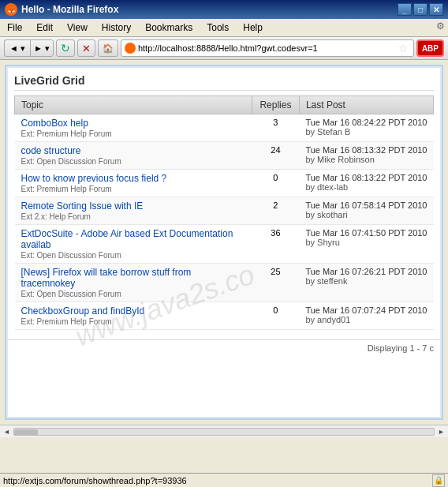 The width and height of the screenshot is (448, 487). I want to click on grid-header: Topic Replies Last Post, so click(224, 106).